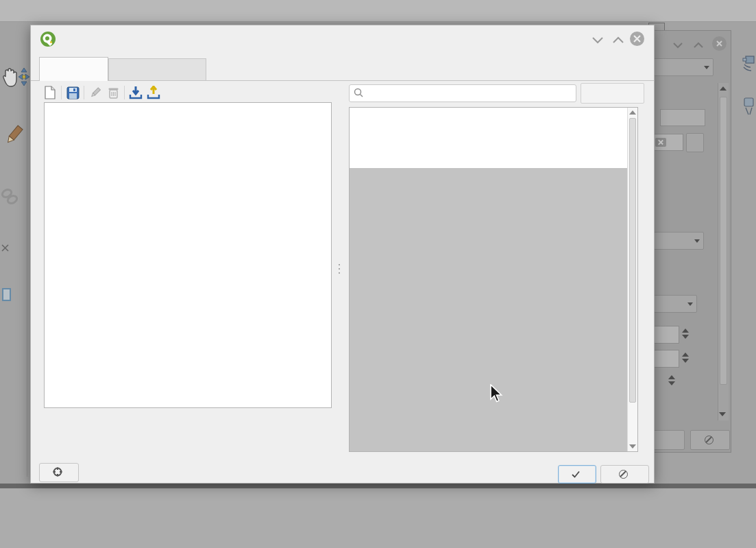 Image resolution: width=756 pixels, height=548 pixels. I want to click on splitter-handle, so click(339, 273).